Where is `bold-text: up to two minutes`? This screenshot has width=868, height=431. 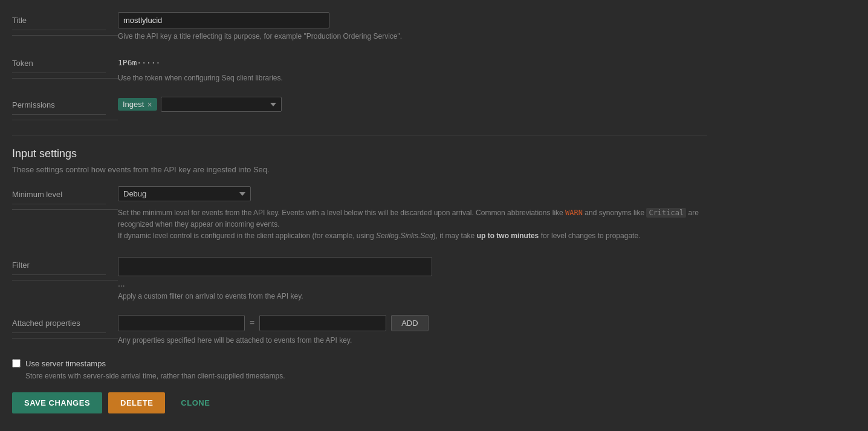
bold-text: up to two minutes is located at coordinates (508, 236).